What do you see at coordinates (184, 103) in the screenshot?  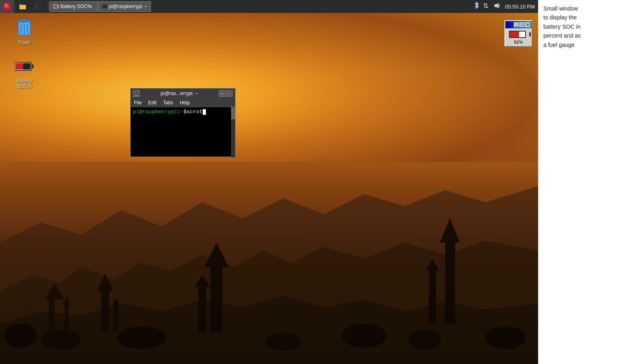 I see `terminal-menu-help: Help` at bounding box center [184, 103].